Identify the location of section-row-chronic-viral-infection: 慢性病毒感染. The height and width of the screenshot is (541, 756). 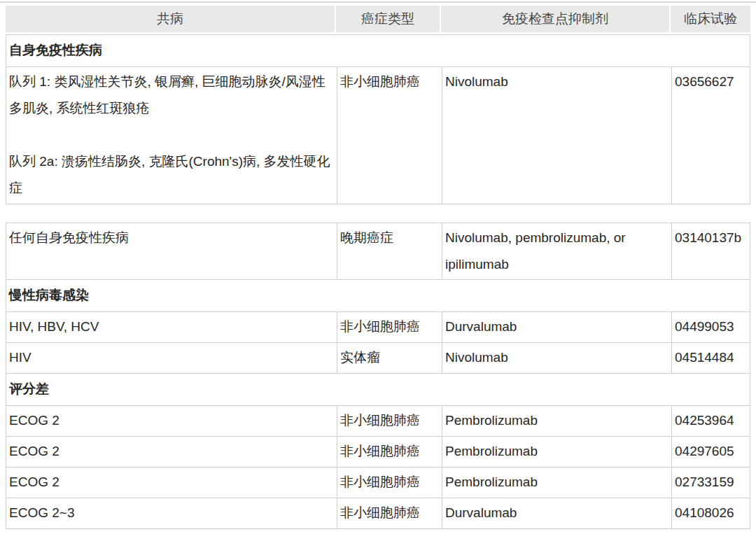
(378, 295).